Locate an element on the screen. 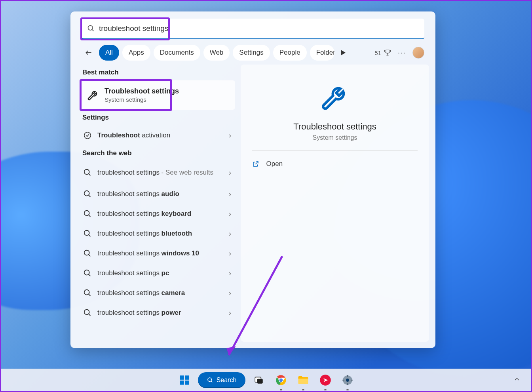 The width and height of the screenshot is (532, 392). triangle-right-icon is located at coordinates (343, 53).